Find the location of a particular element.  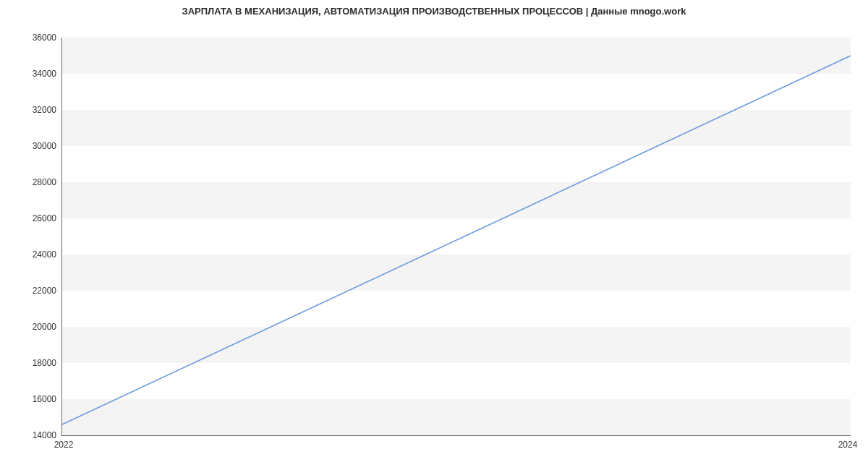

x-tick-label: 2024 is located at coordinates (848, 445).